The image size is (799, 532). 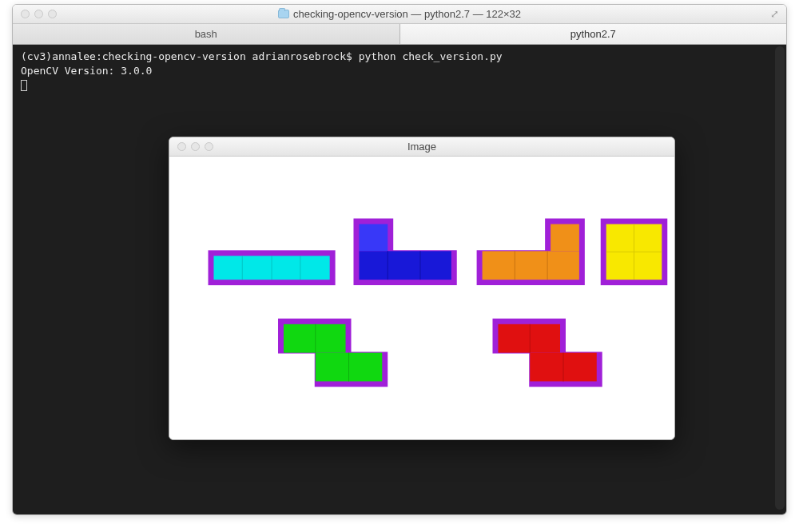 I want to click on image-titlebar: Image, so click(x=422, y=147).